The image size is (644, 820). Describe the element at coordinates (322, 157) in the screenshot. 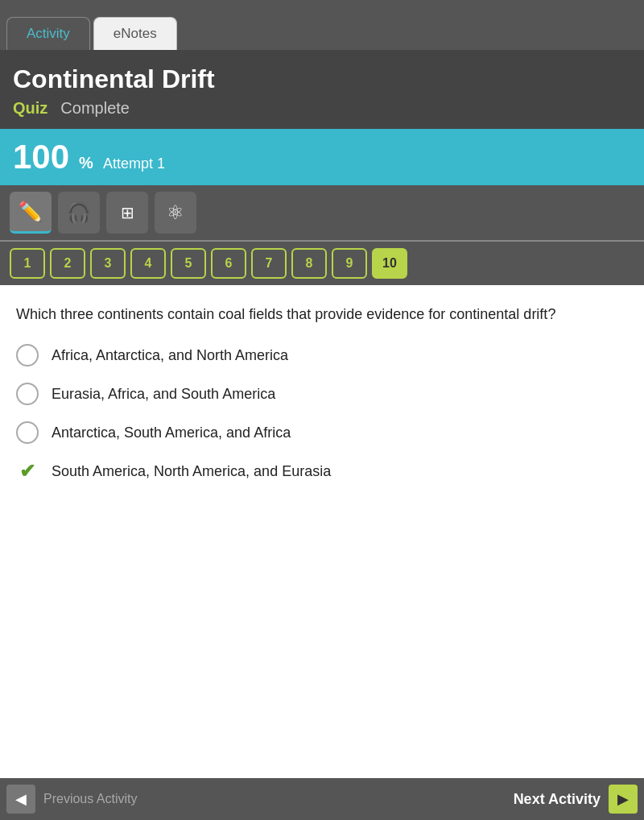

I see `score-bar: 100 % Attempt 1` at that location.